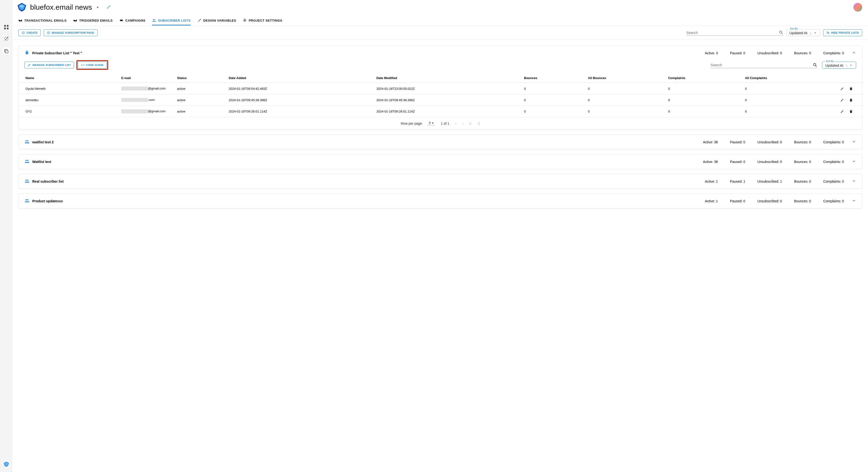  What do you see at coordinates (42, 22) in the screenshot?
I see `tab-transactional: TRANSACTIONAL EMAILS` at bounding box center [42, 22].